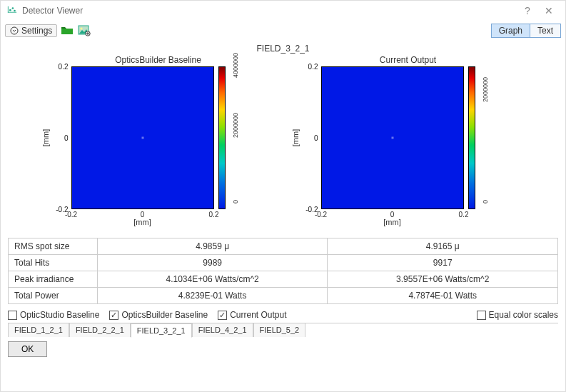  Describe the element at coordinates (46, 138) in the screenshot. I see `plot-baseline-ylabel: [mm]` at that location.